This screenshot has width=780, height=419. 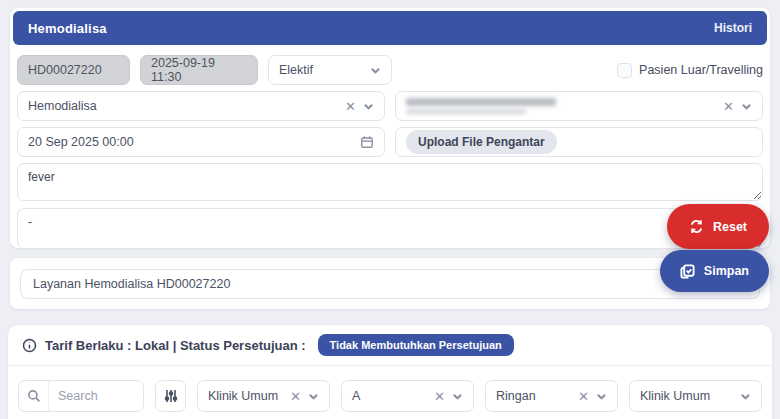 I want to click on note-textarea, so click(x=390, y=228).